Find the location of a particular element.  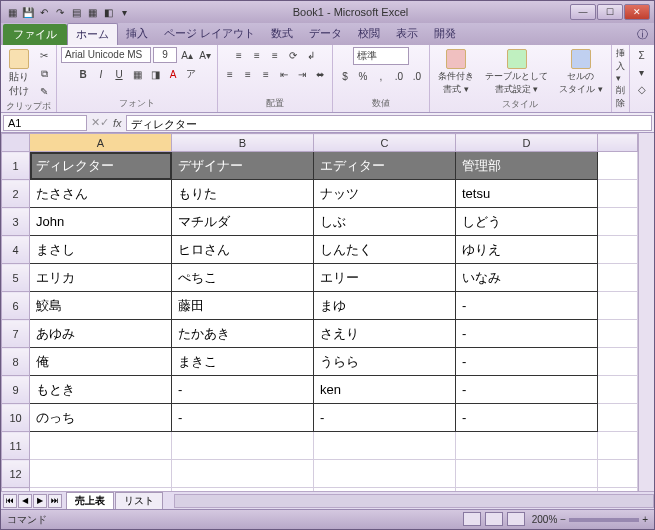

cell: 鮫島 is located at coordinates (101, 306).